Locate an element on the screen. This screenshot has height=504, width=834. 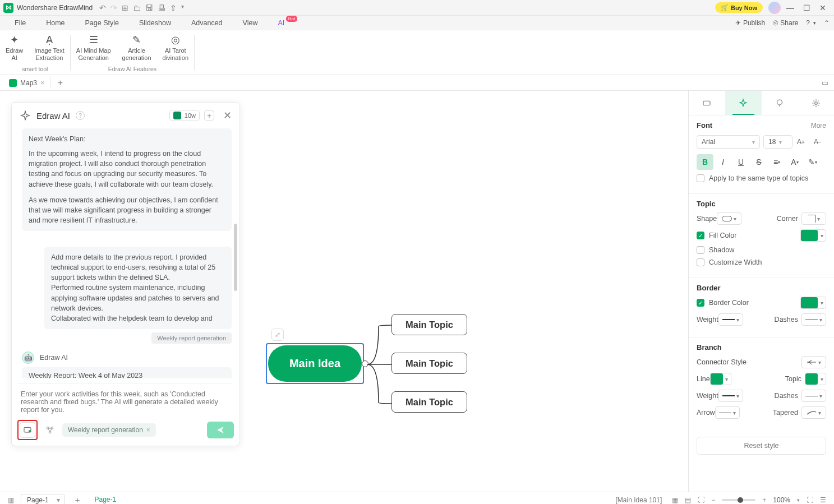
menu-advanced: Advanced is located at coordinates (207, 23).